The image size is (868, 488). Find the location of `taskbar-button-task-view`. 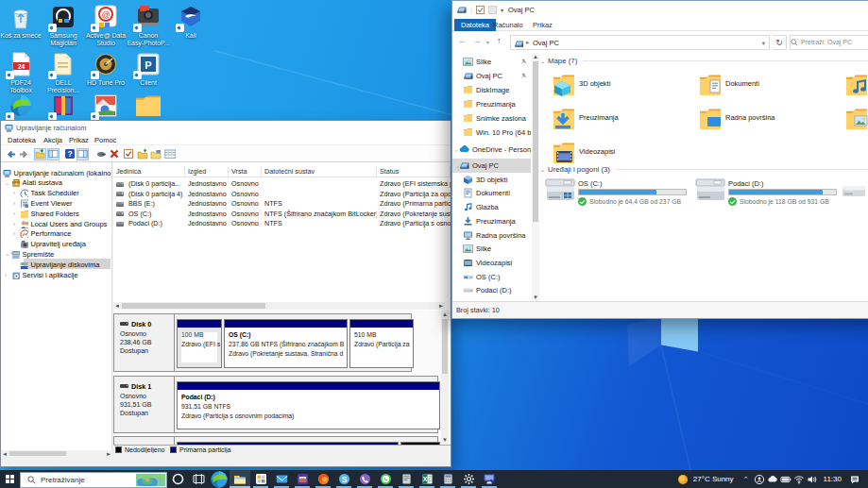

taskbar-button-task-view is located at coordinates (198, 480).